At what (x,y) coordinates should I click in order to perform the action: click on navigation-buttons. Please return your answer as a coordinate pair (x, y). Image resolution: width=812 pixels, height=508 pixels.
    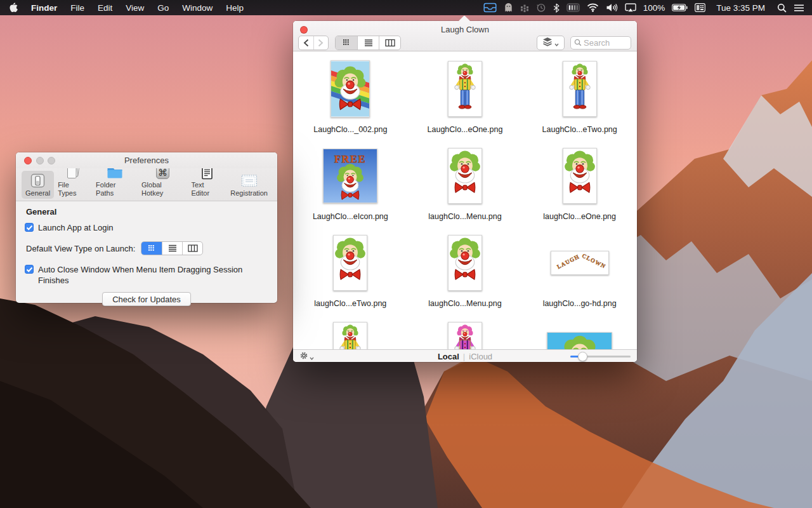
    Looking at the image, I should click on (313, 43).